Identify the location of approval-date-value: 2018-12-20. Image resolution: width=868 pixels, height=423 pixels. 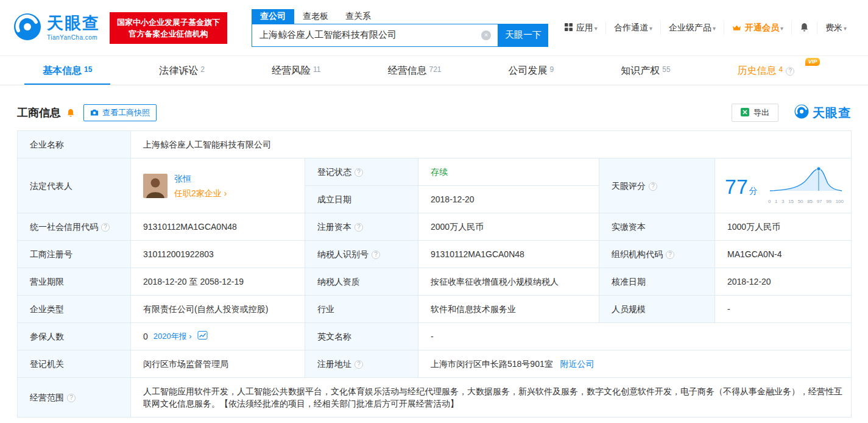
(783, 282).